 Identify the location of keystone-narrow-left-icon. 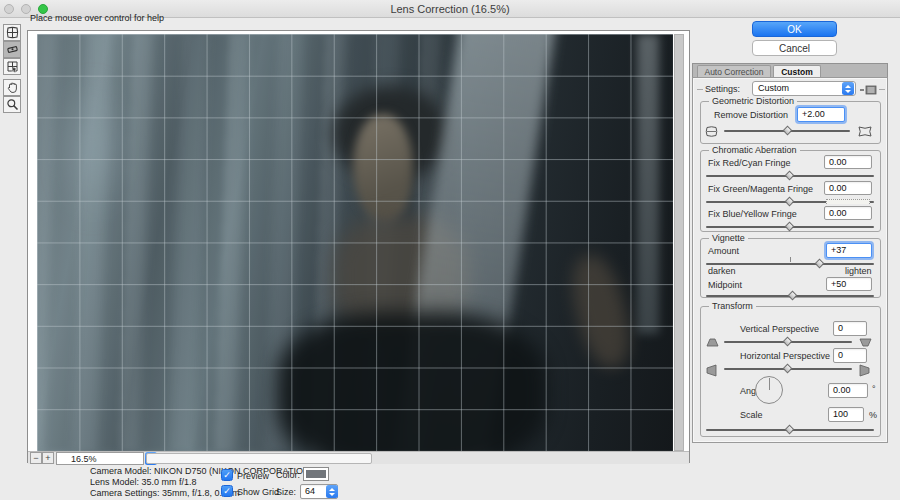
(712, 370).